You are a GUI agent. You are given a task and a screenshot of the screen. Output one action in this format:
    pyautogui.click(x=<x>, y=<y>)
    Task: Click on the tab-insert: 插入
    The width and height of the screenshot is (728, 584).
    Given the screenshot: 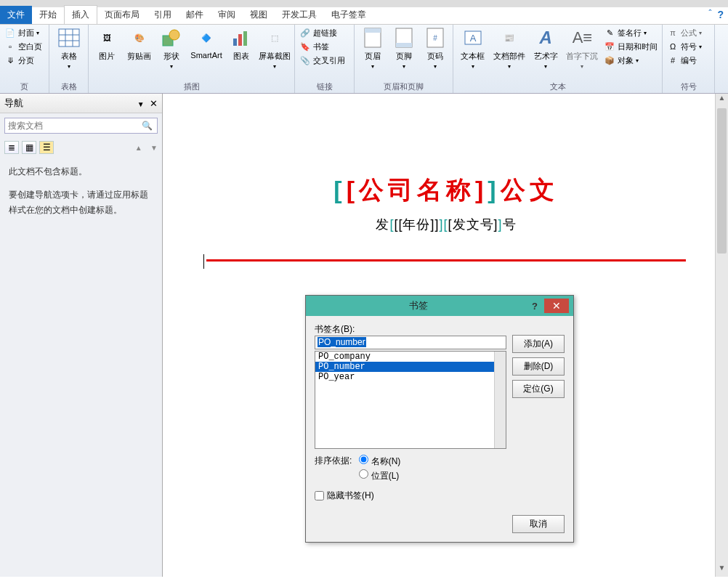 What is the action you would take?
    pyautogui.click(x=81, y=15)
    